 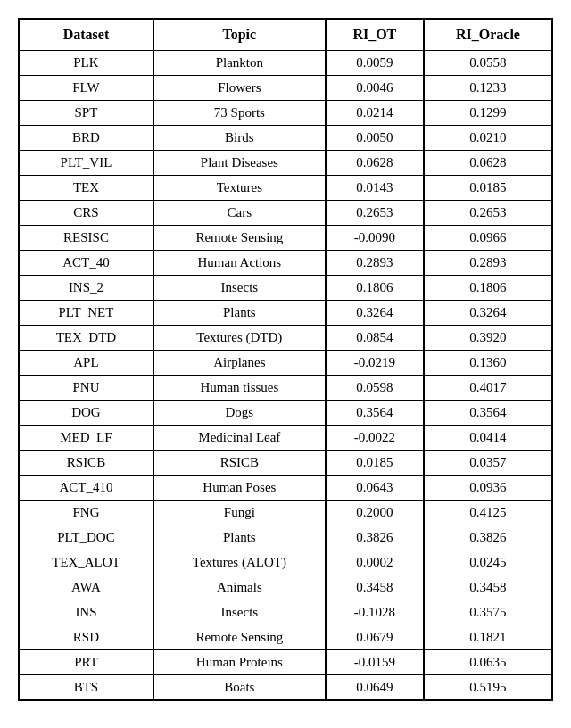 What do you see at coordinates (488, 513) in the screenshot?
I see `cell-18-3: 0.4125` at bounding box center [488, 513].